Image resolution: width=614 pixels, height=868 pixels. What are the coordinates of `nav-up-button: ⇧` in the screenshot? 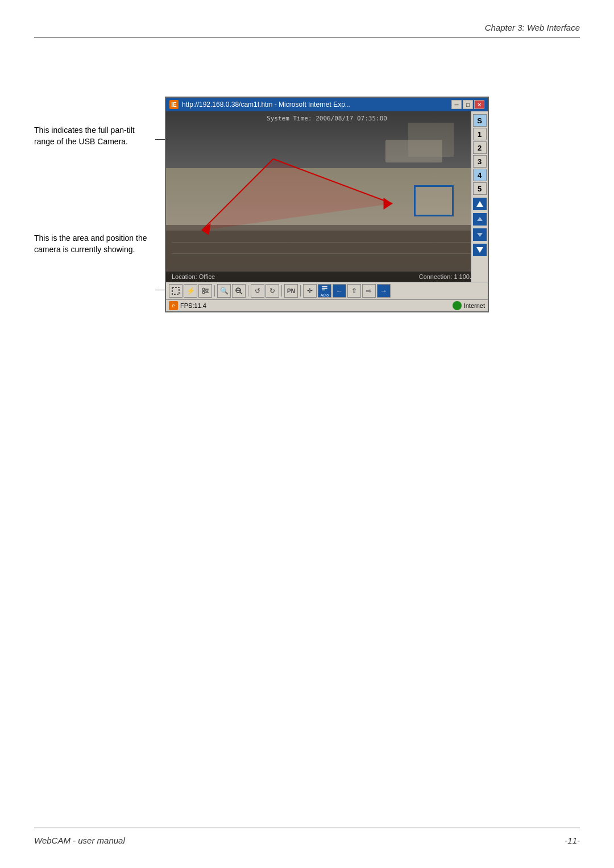 It's located at (354, 291).